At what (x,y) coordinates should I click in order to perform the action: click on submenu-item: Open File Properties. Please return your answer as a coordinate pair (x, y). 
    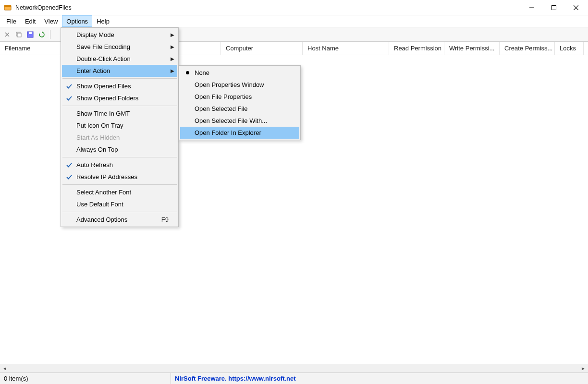
    Looking at the image, I should click on (240, 97).